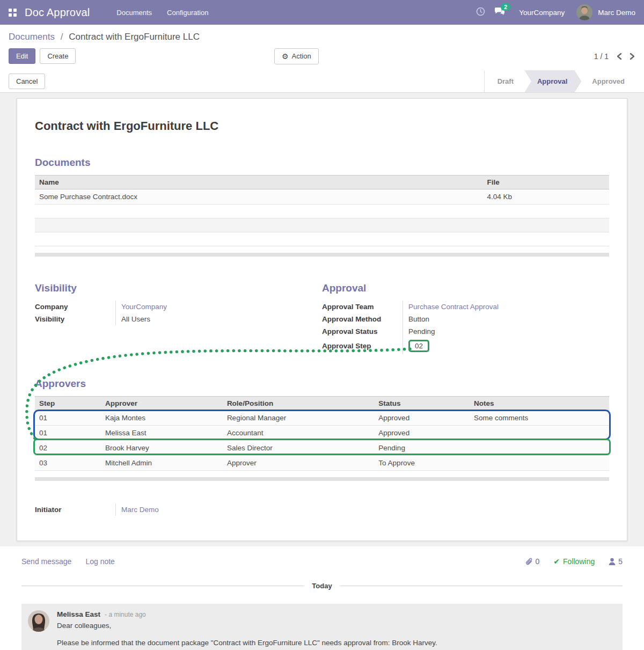 The image size is (644, 650). What do you see at coordinates (617, 13) in the screenshot?
I see `user-menu: Marc Demo` at bounding box center [617, 13].